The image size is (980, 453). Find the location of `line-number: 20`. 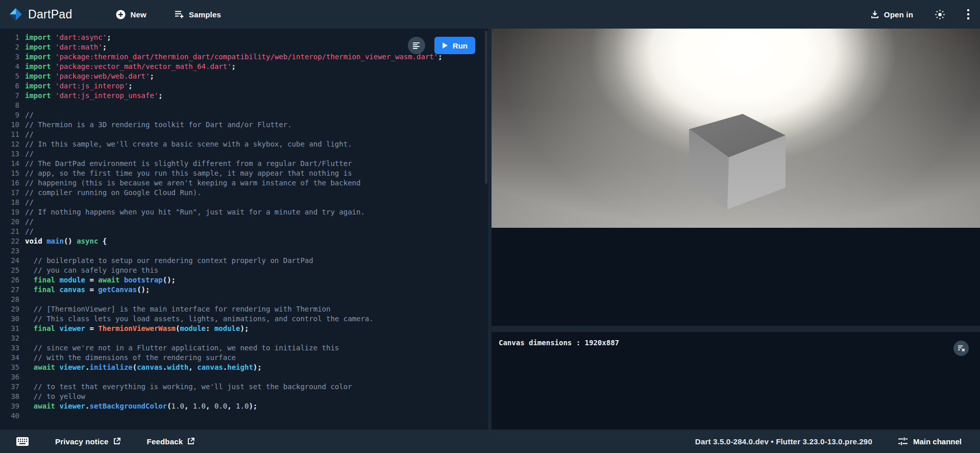

line-number: 20 is located at coordinates (12, 222).